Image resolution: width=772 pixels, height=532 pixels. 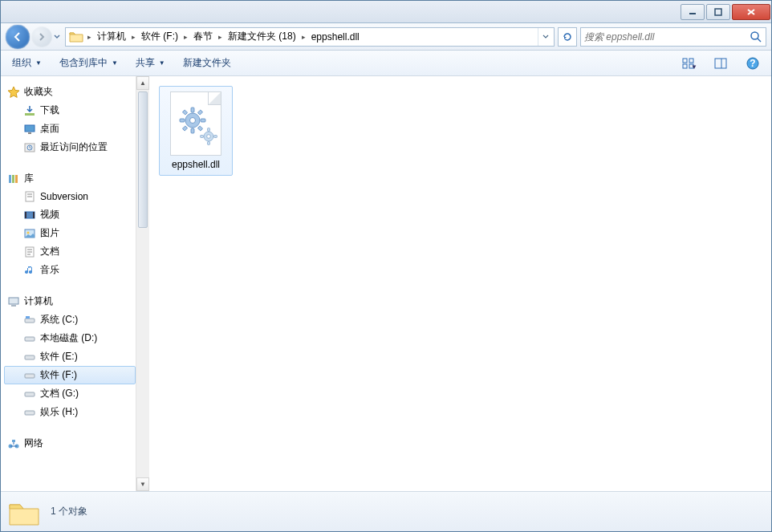 I want to click on nav-group-computer: 计算机, so click(x=70, y=302).